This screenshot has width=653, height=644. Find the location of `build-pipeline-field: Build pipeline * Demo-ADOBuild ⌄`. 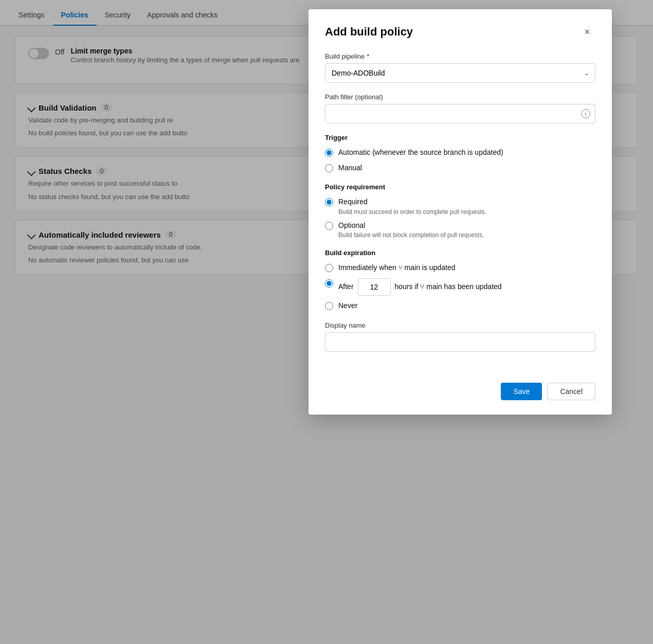

build-pipeline-field: Build pipeline * Demo-ADOBuild ⌄ is located at coordinates (460, 68).